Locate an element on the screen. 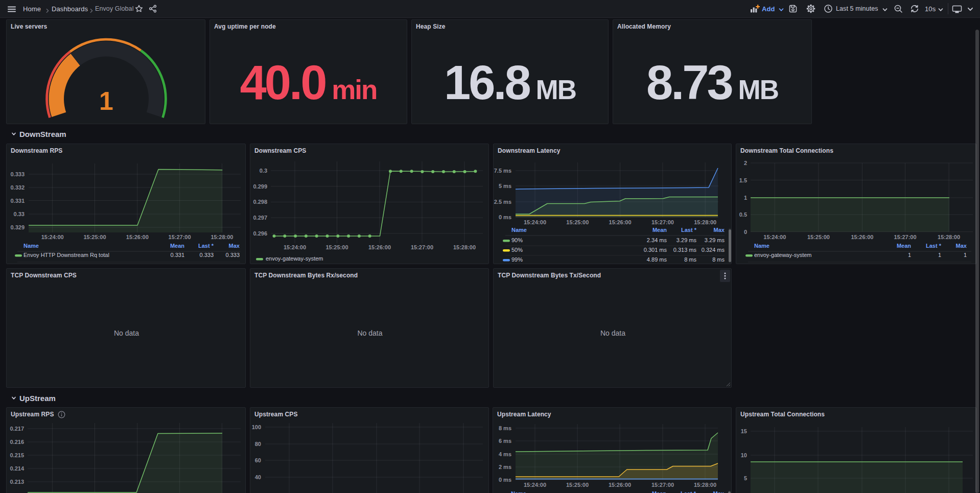 The image size is (980, 493). svg-text: 2.34 ms is located at coordinates (657, 240).